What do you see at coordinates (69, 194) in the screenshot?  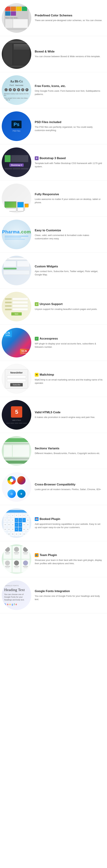 I see `feature-title-wrap-responsive: Fully Responsive` at bounding box center [69, 194].